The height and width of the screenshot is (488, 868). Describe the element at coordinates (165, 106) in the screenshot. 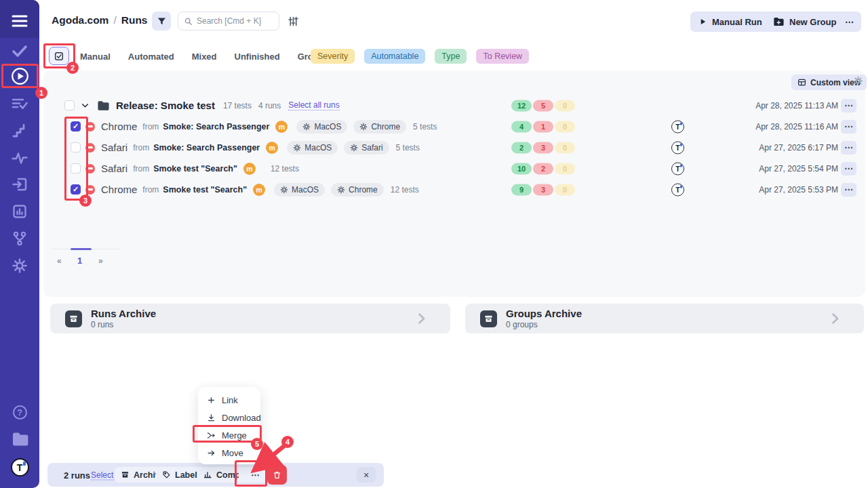

I see `group-title: Release: Smoke test` at that location.